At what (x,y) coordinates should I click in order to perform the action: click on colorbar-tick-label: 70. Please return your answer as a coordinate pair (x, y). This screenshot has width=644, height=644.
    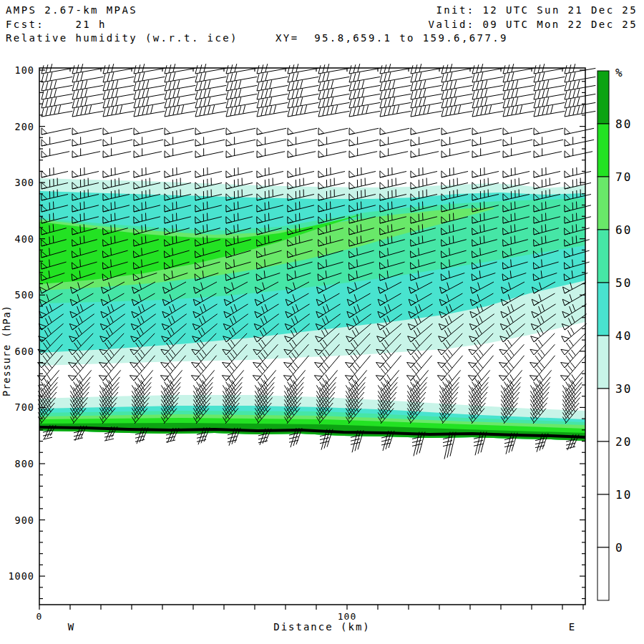
    Looking at the image, I should click on (624, 177).